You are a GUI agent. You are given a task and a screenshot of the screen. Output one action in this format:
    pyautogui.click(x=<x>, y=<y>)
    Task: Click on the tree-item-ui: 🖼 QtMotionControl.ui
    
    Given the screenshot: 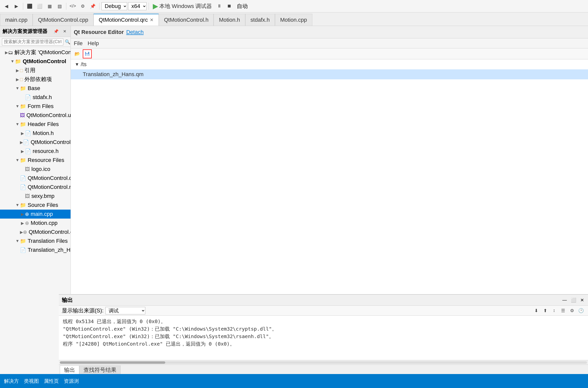 What is the action you would take?
    pyautogui.click(x=35, y=115)
    